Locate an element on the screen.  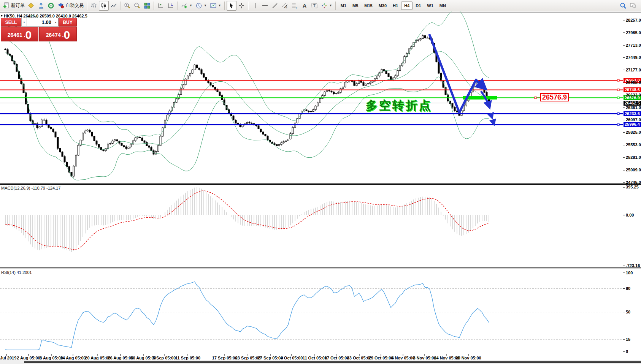
person-icon is located at coordinates (41, 6).